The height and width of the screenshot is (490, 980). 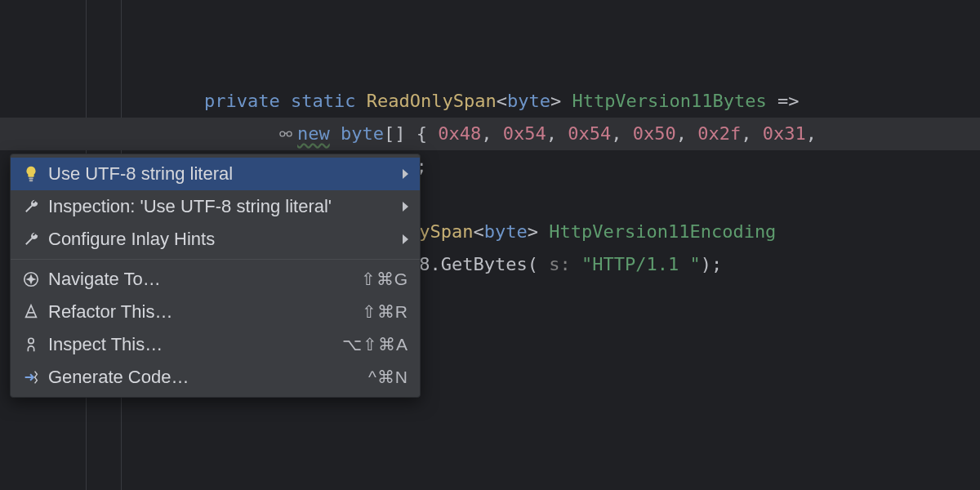 What do you see at coordinates (385, 312) in the screenshot?
I see `shortcut: ⇧⌘R` at bounding box center [385, 312].